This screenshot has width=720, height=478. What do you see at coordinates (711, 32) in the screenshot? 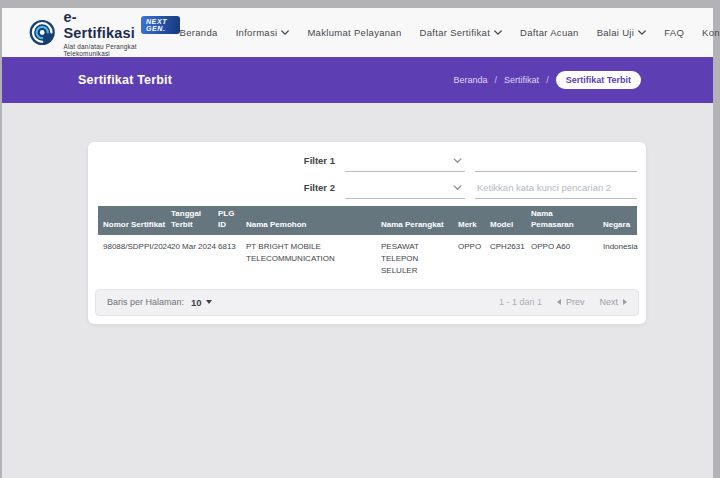
I see `nav-item-kontak: Kontak` at bounding box center [711, 32].